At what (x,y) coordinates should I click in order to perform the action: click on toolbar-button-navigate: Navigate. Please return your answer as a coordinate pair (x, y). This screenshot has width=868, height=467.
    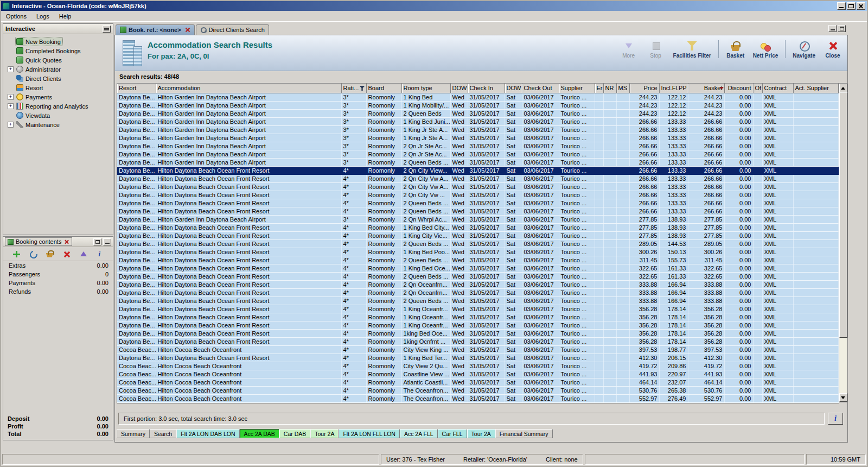
    Looking at the image, I should click on (804, 49).